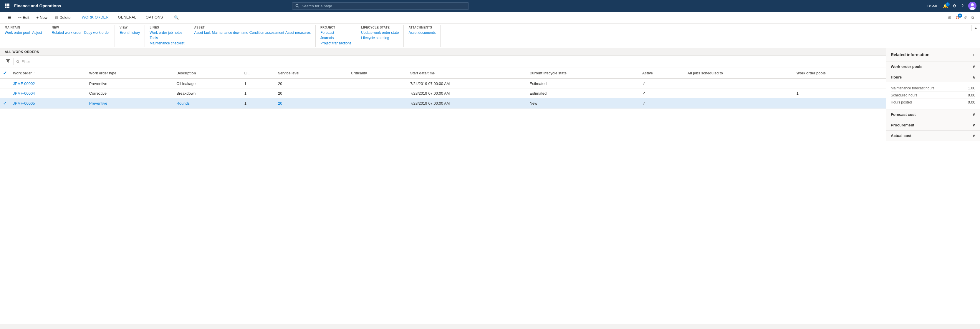 The width and height of the screenshot is (980, 329). I want to click on row-start-datetime-0: 7/24/2019 07:00:00 AM, so click(466, 84).